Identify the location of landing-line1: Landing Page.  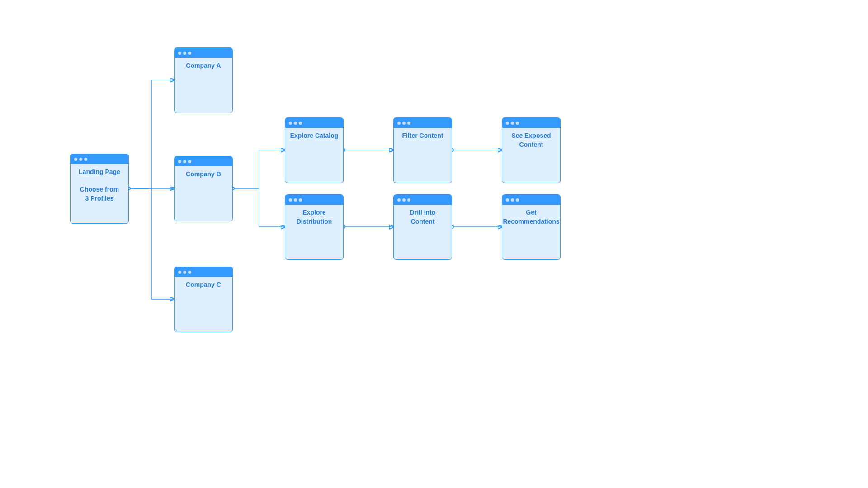
(99, 172).